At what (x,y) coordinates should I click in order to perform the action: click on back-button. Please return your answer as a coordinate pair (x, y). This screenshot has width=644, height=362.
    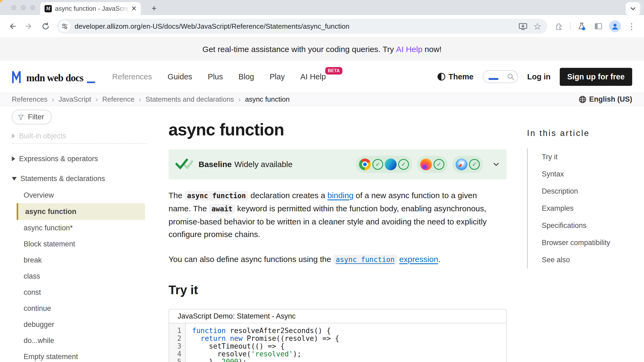
    Looking at the image, I should click on (12, 26).